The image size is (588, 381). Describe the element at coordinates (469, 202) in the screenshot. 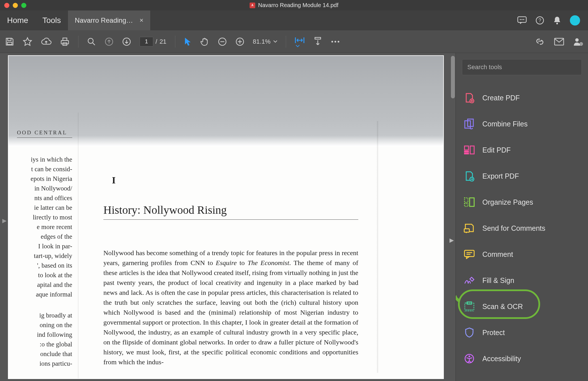

I see `organize-pages-icon` at that location.